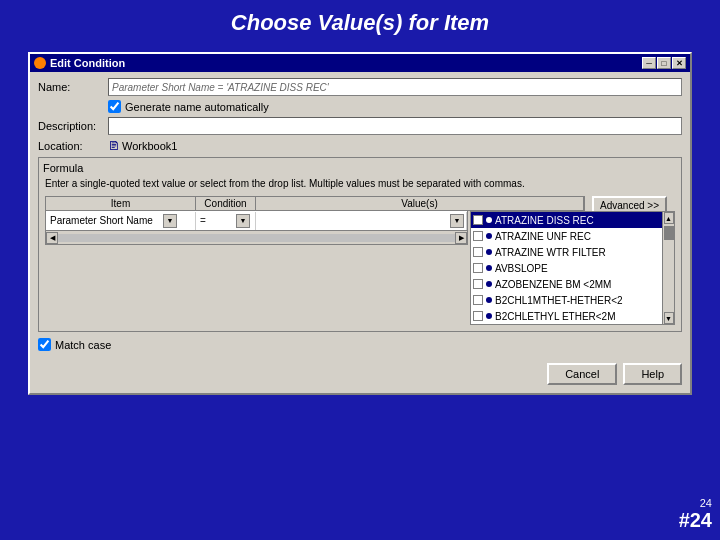  I want to click on help-button: Help, so click(652, 374).